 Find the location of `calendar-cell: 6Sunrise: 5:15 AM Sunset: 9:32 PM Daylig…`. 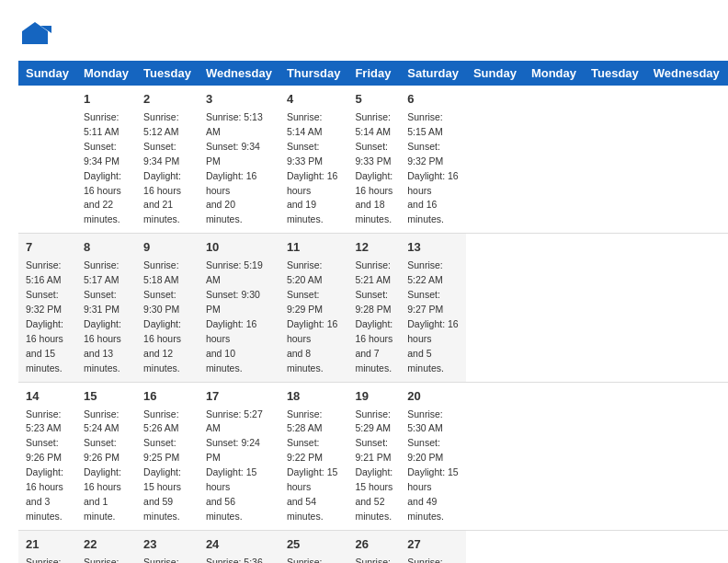

calendar-cell: 6Sunrise: 5:15 AM Sunset: 9:32 PM Daylig… is located at coordinates (433, 160).